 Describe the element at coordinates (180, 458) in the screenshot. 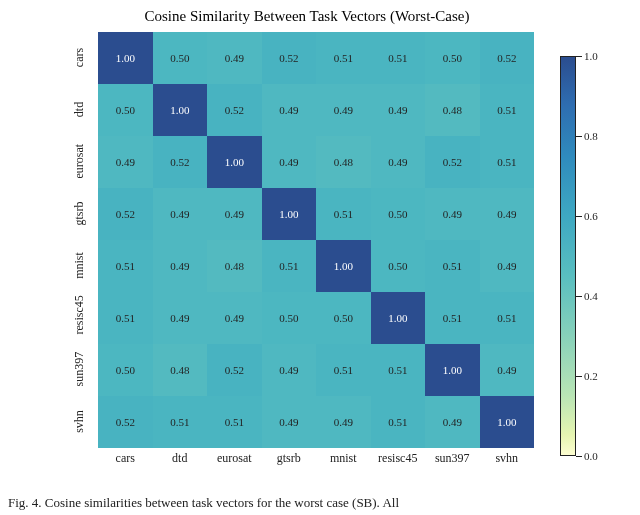

I see `x-tick-label: dtd` at that location.